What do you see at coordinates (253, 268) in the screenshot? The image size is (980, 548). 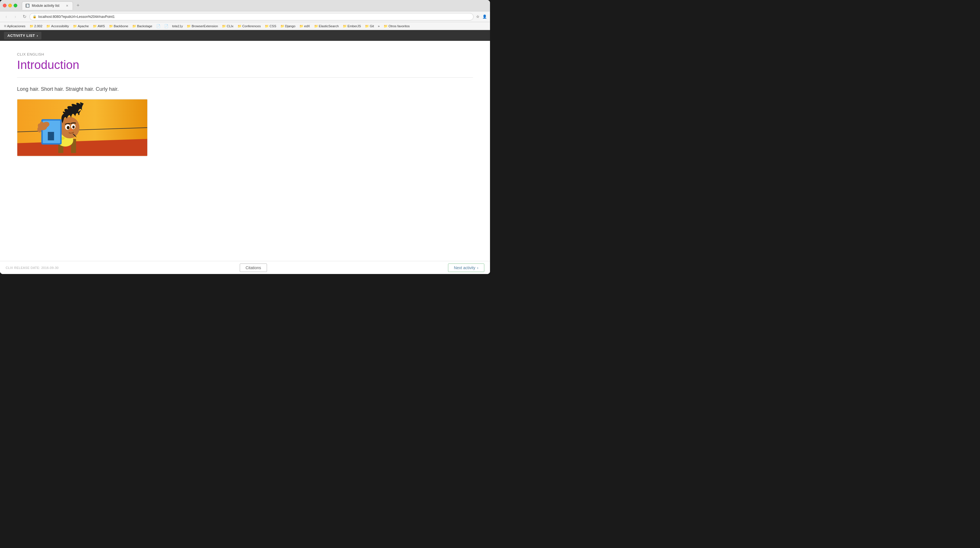 I see `citations-button: Citations` at bounding box center [253, 268].